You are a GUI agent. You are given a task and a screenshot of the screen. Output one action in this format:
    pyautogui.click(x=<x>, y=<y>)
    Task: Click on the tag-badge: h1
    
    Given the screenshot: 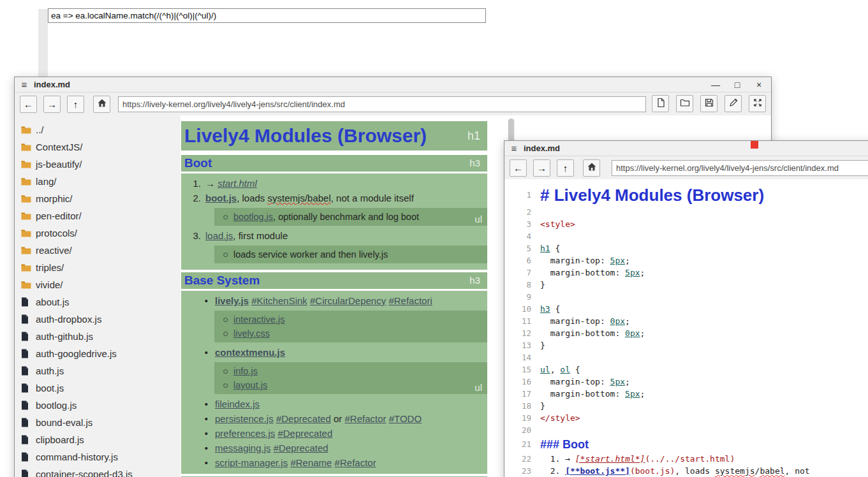 What is the action you would take?
    pyautogui.click(x=474, y=136)
    